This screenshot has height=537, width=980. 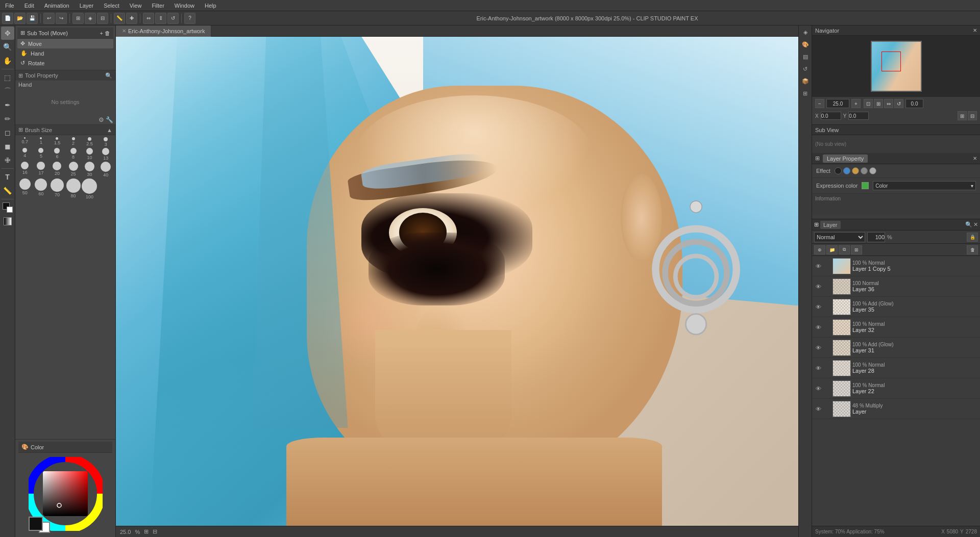 I want to click on layer-row-1: 👁 100 Normal Layer 36, so click(x=896, y=287).